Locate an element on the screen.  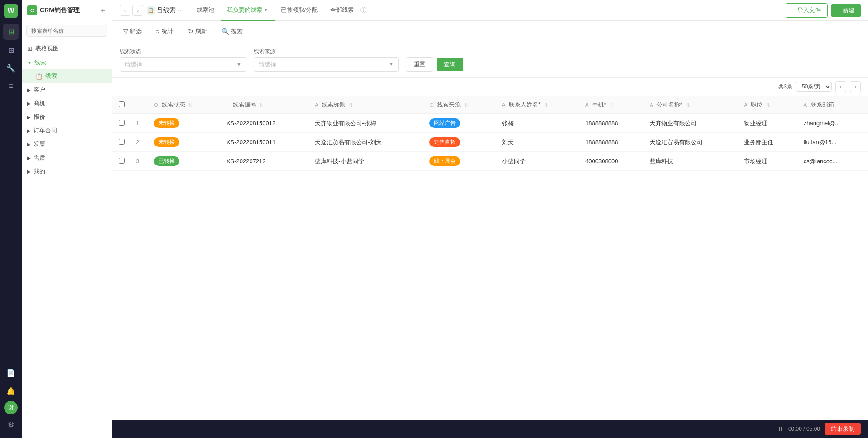
sidebar-group-aftersale: ▶ 售后 is located at coordinates (67, 158).